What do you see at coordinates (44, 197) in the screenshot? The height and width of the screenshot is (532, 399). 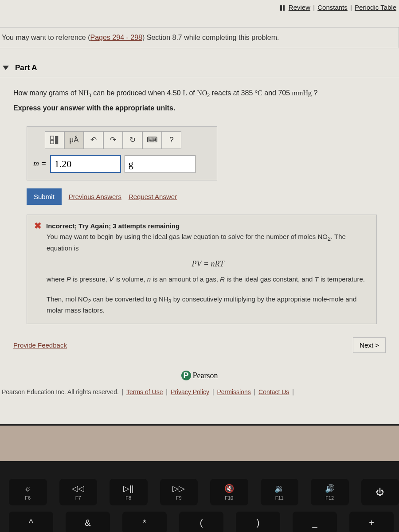 I see `submit-button: Submit` at bounding box center [44, 197].